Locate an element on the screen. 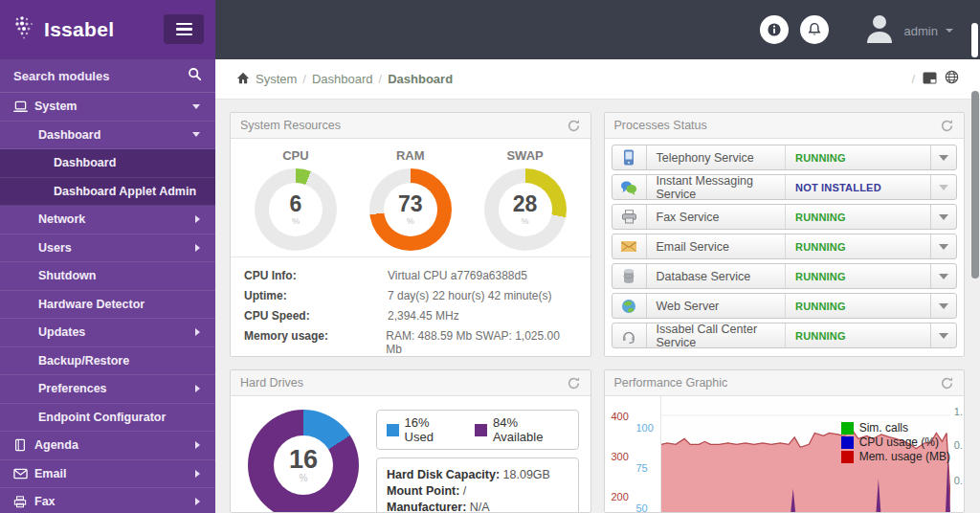 The image size is (980, 513). topbar: admin is located at coordinates (597, 30).